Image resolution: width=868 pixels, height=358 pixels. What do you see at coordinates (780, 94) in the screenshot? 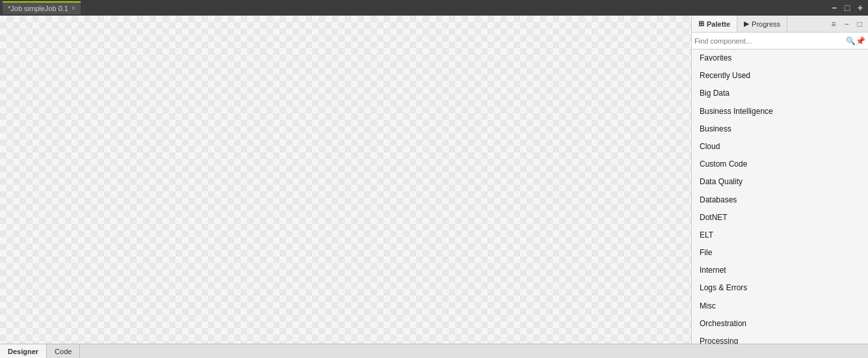
I see `component-item-big-data: Big Data` at bounding box center [780, 94].